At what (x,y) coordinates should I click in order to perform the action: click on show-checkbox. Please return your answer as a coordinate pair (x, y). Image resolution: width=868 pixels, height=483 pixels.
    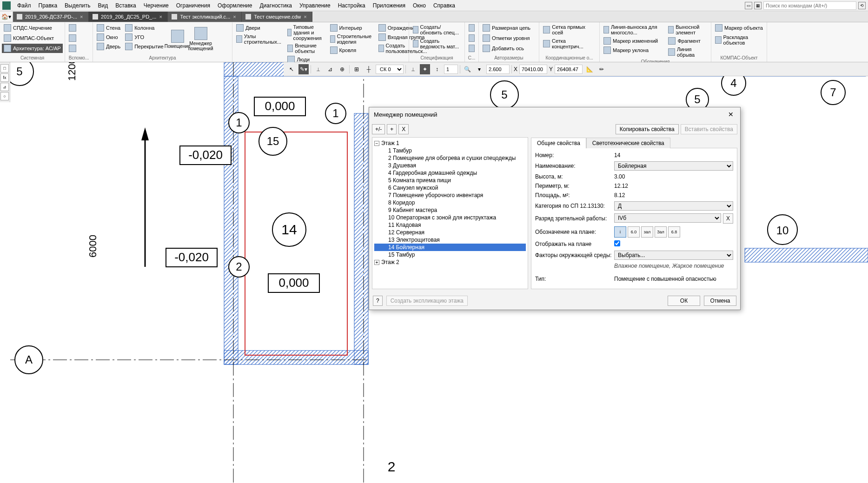
    Looking at the image, I should click on (617, 244).